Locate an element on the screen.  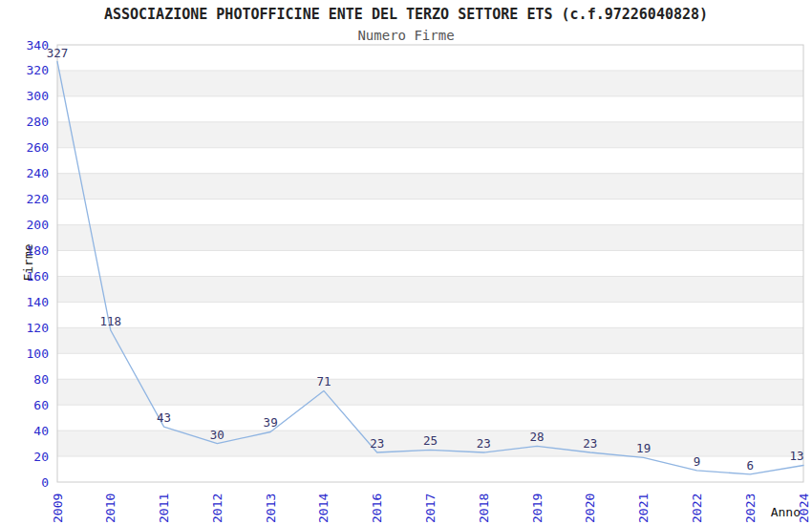
x-tick-label: 2018 is located at coordinates (483, 508).